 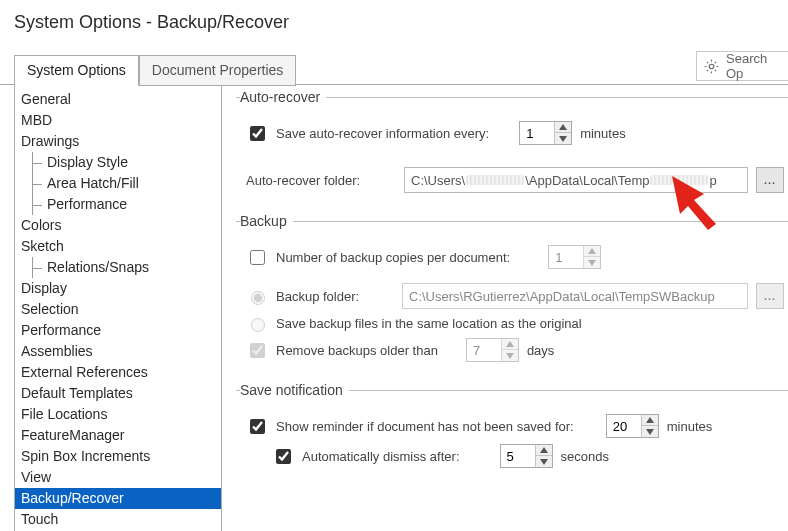 What do you see at coordinates (576, 180) in the screenshot?
I see `autorecover-folder-path: C:\Users\\AppData\Local\Tempp` at bounding box center [576, 180].